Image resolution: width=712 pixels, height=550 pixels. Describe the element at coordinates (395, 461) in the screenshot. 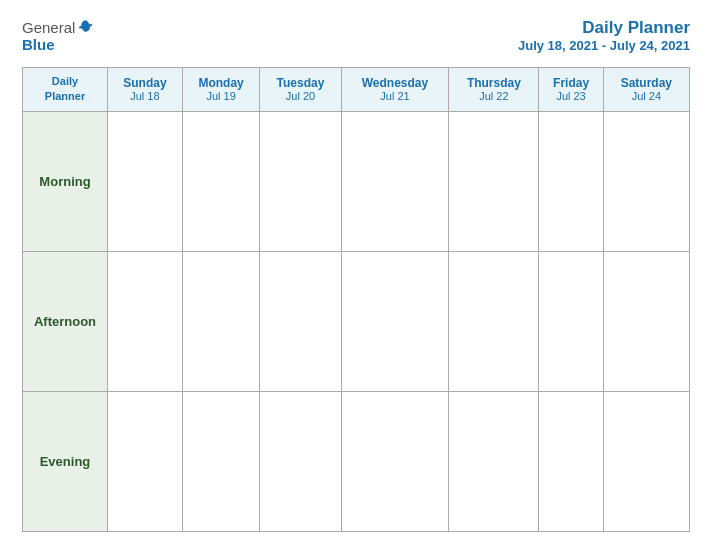

I see `cell-evening-wednesday` at that location.